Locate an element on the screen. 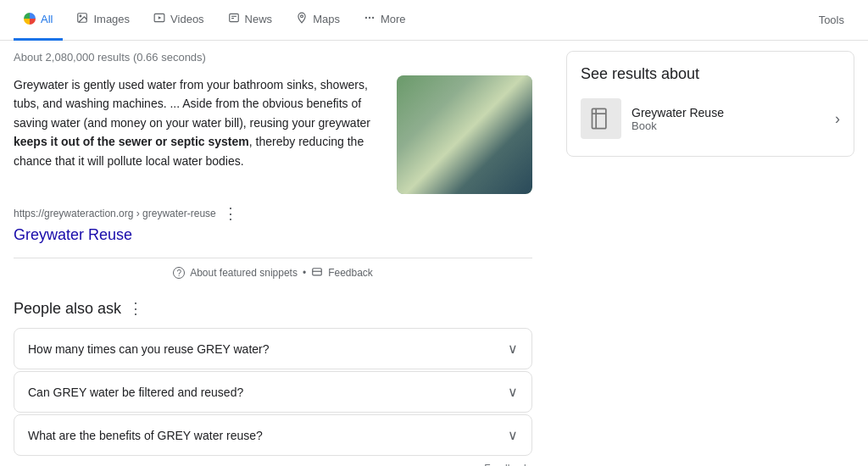  tab-maps-label: Maps is located at coordinates (326, 19).